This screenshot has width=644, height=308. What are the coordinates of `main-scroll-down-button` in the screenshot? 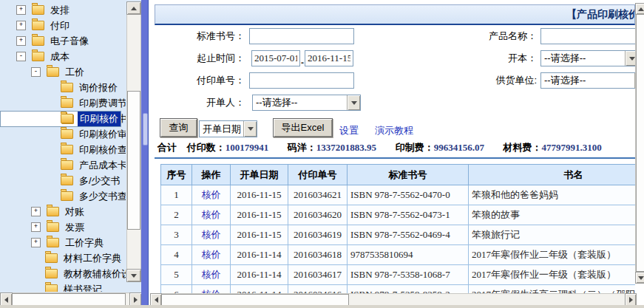 It's located at (640, 278).